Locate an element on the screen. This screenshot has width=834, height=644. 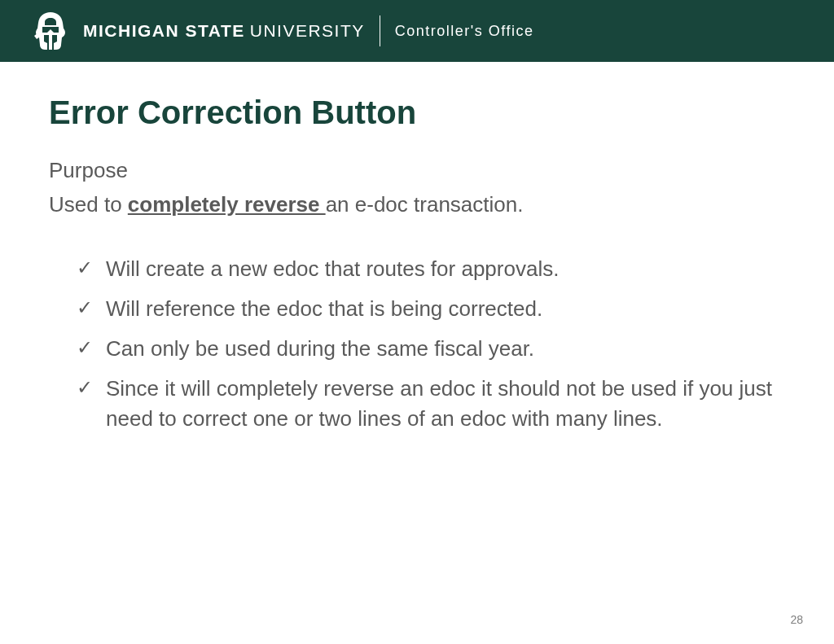
usage-prefix: Used to is located at coordinates (88, 204).